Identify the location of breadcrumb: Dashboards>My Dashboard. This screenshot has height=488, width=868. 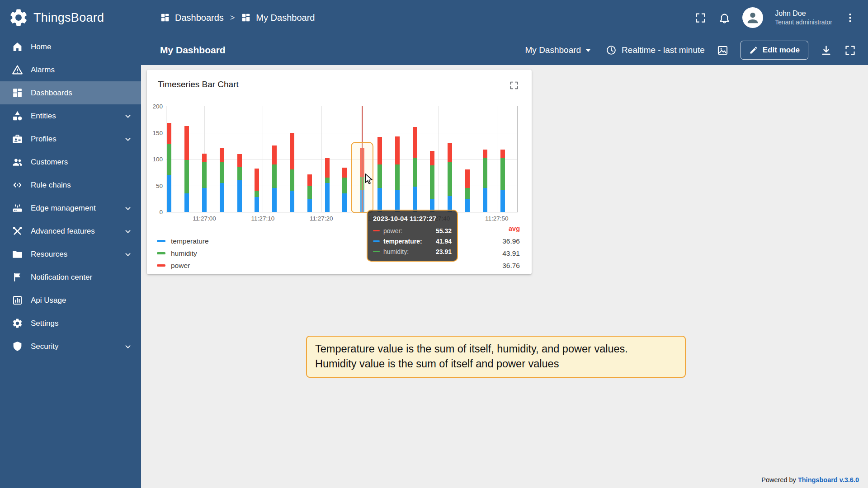
(237, 18).